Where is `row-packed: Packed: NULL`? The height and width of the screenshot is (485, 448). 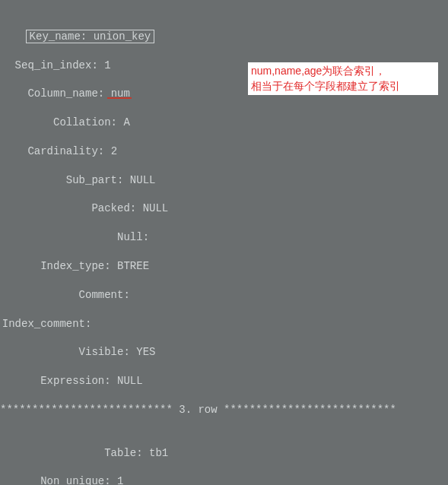
row-packed: Packed: NULL is located at coordinates (224, 208).